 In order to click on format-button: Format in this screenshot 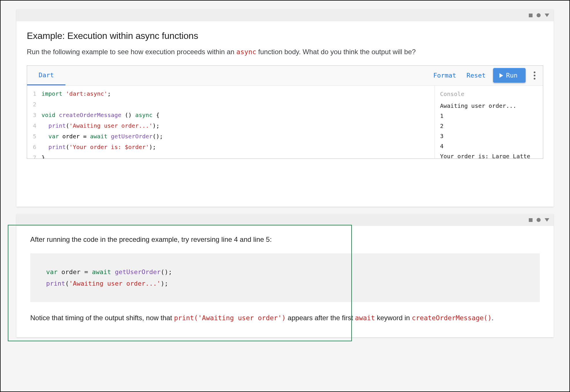, I will do `click(445, 76)`.